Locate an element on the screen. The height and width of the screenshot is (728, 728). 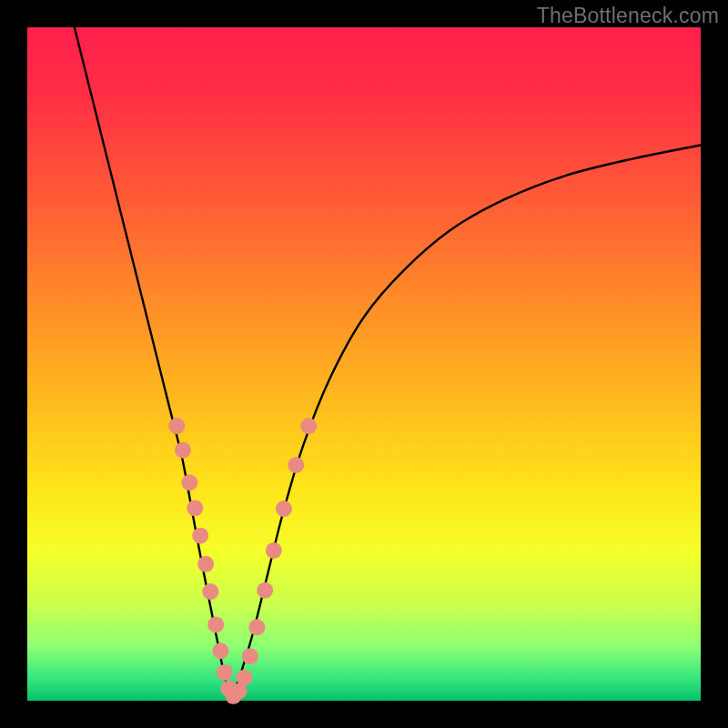
marker-group is located at coordinates (242, 561).